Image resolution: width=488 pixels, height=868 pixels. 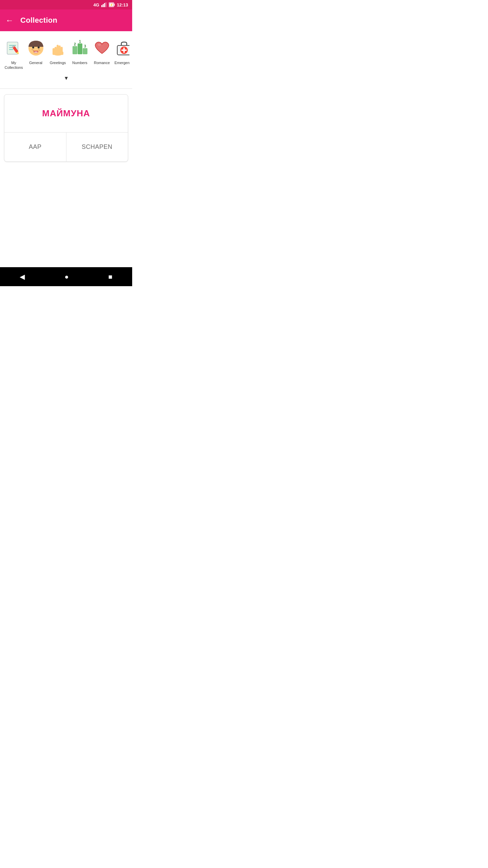 I want to click on card-options: AAP SCHAPEN, so click(x=66, y=147).